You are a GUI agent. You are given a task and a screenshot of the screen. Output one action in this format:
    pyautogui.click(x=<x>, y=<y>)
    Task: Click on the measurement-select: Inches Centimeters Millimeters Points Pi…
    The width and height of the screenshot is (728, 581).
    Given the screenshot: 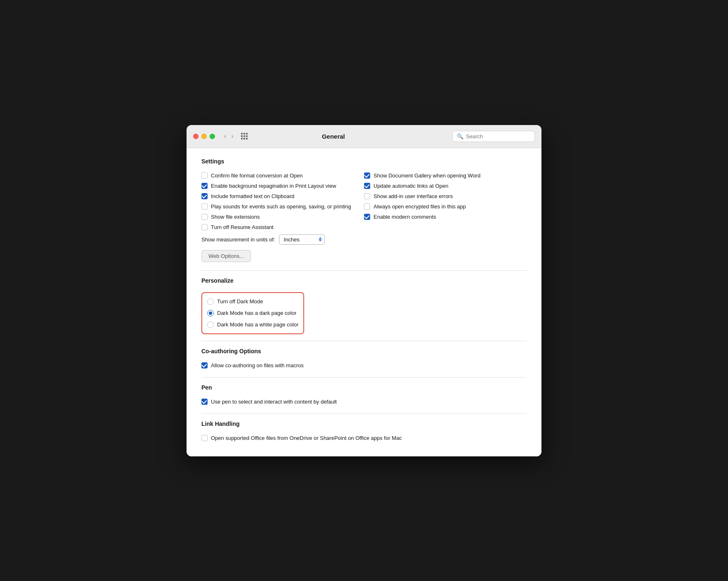 What is the action you would take?
    pyautogui.click(x=302, y=239)
    